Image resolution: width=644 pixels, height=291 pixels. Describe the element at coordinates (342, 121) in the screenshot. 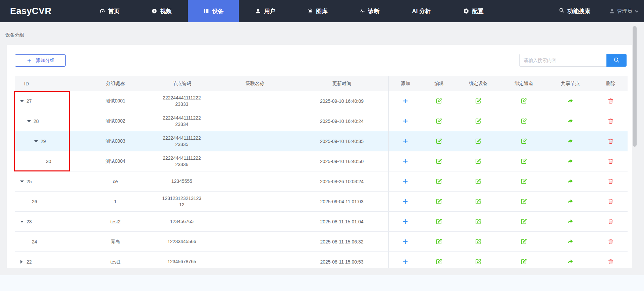

I see `updated-time: 2025-09-10 16:40:24` at that location.